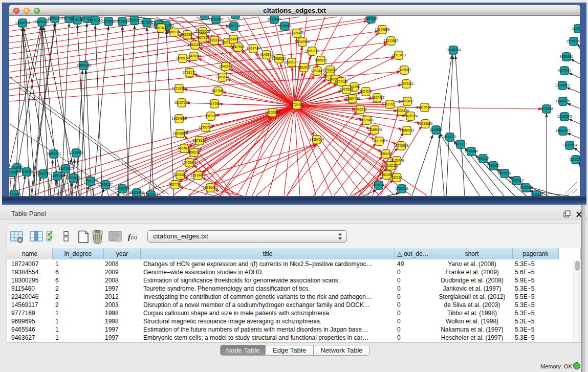  What do you see at coordinates (450, 137) in the screenshot?
I see `svg-text: 8938923` at bounding box center [450, 137].